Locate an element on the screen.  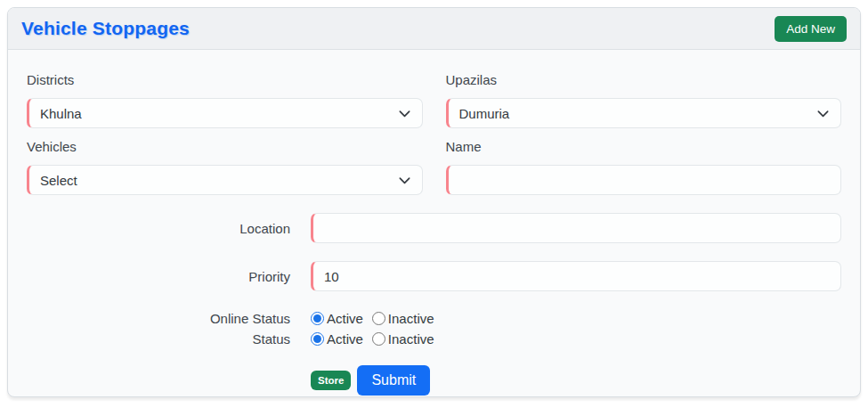
card-header: Vehicle Stoppages Add New is located at coordinates (434, 29).